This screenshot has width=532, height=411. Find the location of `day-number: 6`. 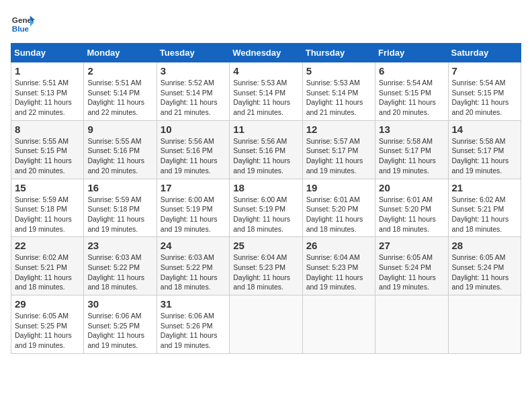

day-number: 6 is located at coordinates (411, 71).